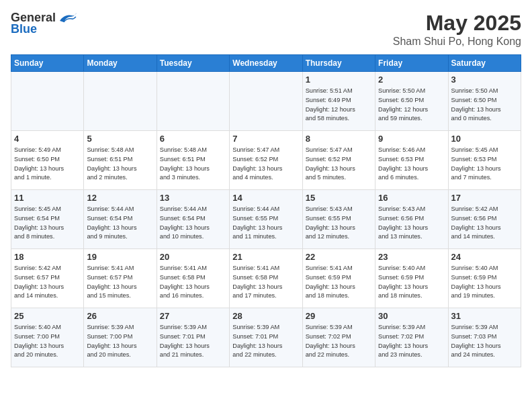 This screenshot has height=411, width=532. Describe the element at coordinates (266, 223) in the screenshot. I see `day-info: Sunrise: 5:44 AM Sunset: 6:55 PM Dayligh…` at that location.